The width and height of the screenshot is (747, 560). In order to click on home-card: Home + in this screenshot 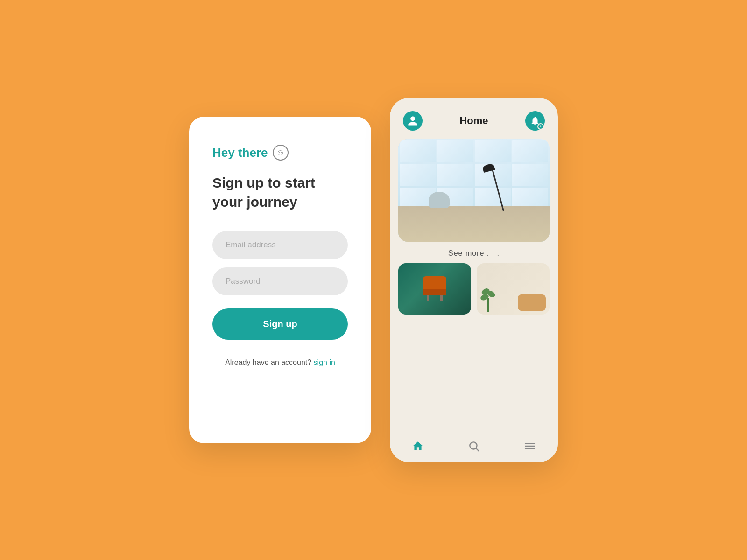, I will do `click(474, 280)`.